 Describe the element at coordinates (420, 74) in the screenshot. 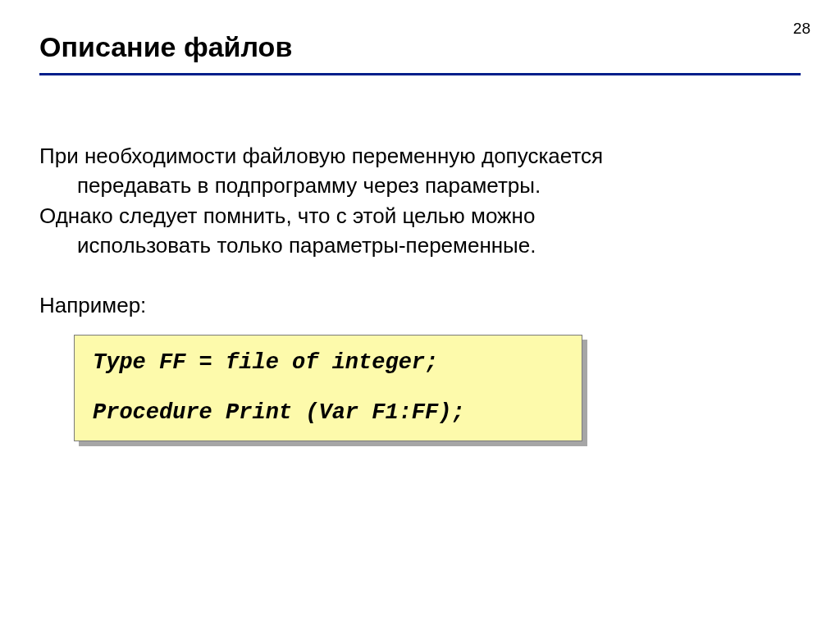

I see `title-rule` at that location.